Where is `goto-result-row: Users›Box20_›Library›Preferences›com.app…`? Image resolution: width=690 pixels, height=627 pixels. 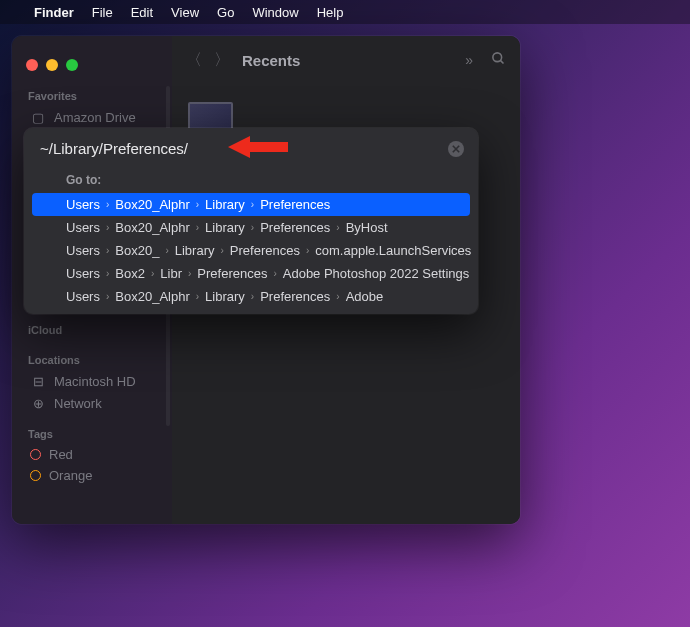
goto-result-row: Users›Box20_›Library›Preferences›com.app… is located at coordinates (251, 250).